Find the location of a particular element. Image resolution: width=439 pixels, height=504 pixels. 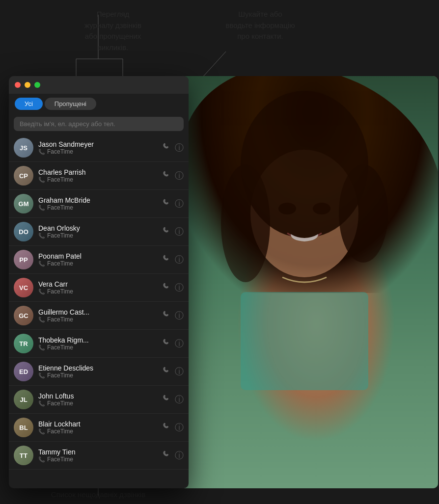

title-bar is located at coordinates (99, 85).